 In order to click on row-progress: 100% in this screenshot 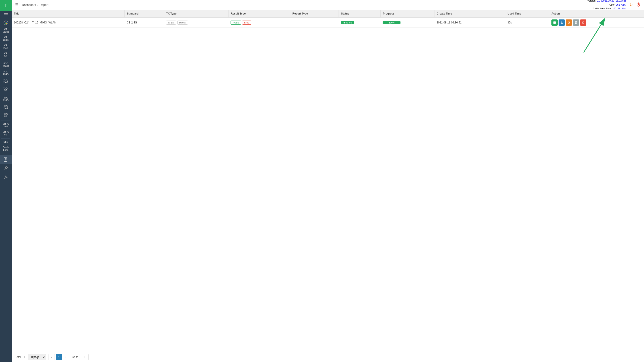, I will do `click(407, 23)`.